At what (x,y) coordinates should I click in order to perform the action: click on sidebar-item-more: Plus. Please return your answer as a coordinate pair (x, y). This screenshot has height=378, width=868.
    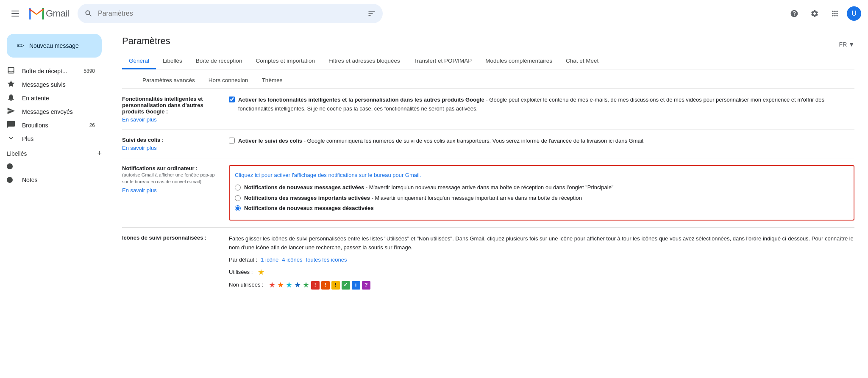
    Looking at the image, I should click on (51, 139).